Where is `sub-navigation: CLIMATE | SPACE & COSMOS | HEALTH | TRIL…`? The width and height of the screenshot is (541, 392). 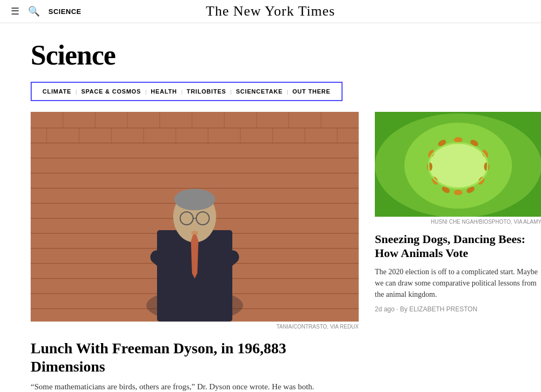
sub-navigation: CLIMATE | SPACE & COSMOS | HEALTH | TRIL… is located at coordinates (187, 91).